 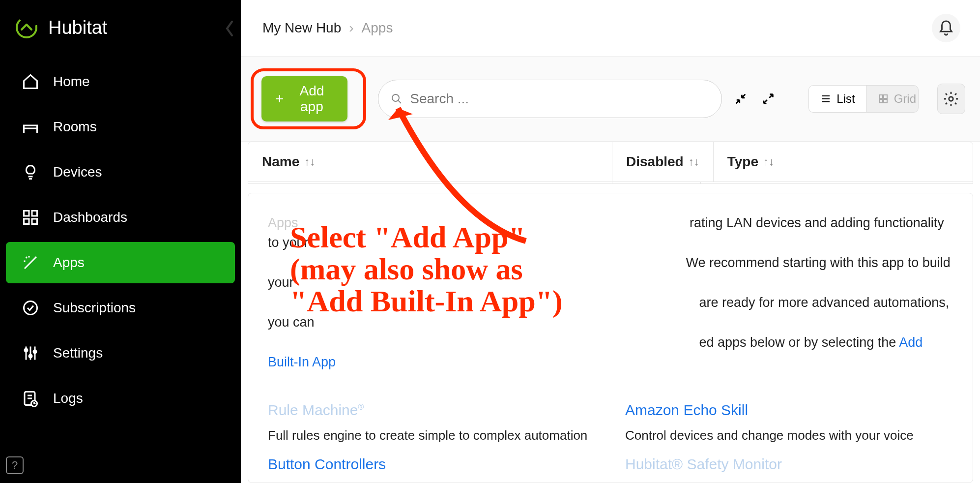 What do you see at coordinates (863, 99) in the screenshot?
I see `view-toggle: List Grid` at bounding box center [863, 99].